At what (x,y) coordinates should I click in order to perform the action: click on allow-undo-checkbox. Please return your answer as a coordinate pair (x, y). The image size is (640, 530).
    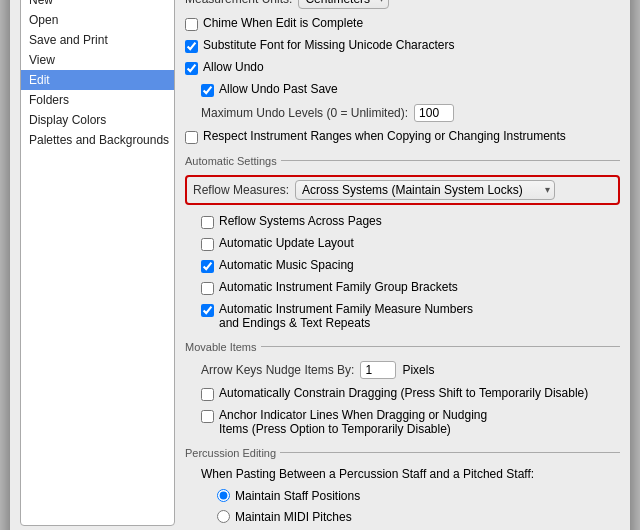
    Looking at the image, I should click on (192, 68).